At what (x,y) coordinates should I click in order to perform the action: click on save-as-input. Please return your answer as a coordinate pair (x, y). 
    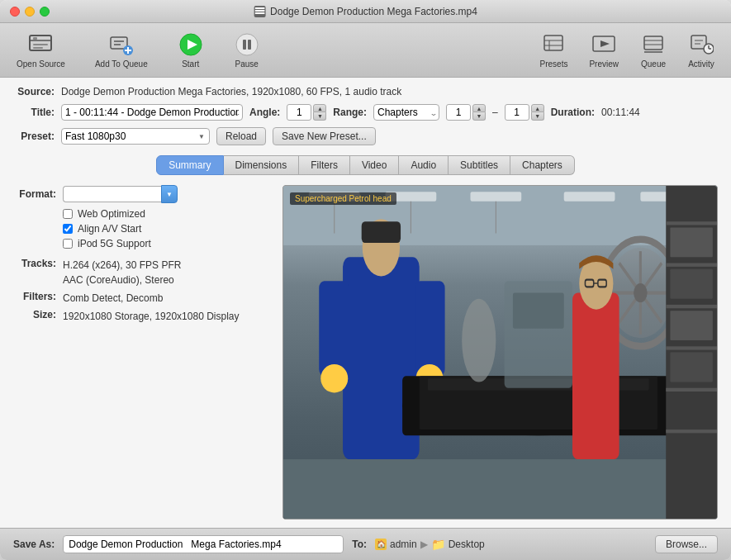
    Looking at the image, I should click on (203, 544).